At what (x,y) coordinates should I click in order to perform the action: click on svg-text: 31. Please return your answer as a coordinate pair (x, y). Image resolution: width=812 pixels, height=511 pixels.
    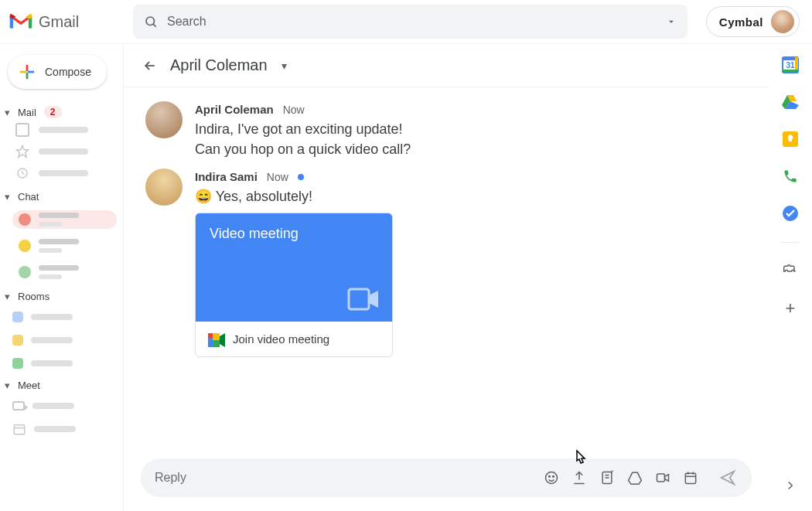
    Looking at the image, I should click on (790, 65).